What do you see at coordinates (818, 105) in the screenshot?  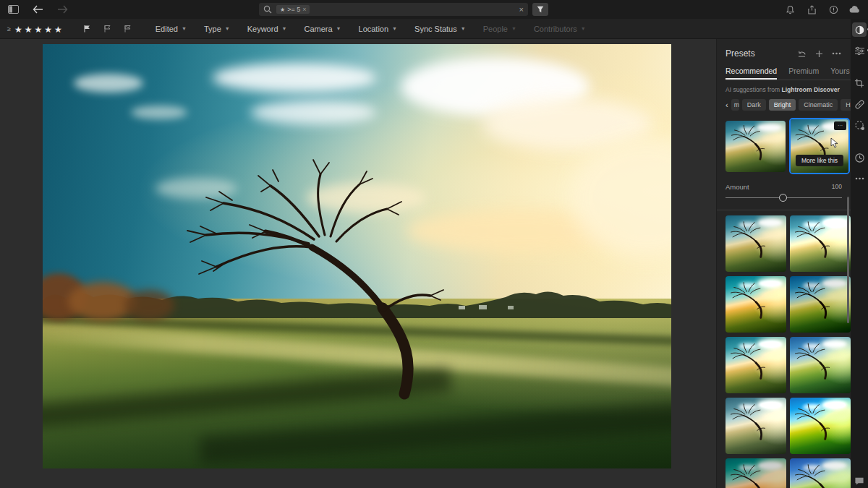 I see `chip-cinematic: Cinematic` at bounding box center [818, 105].